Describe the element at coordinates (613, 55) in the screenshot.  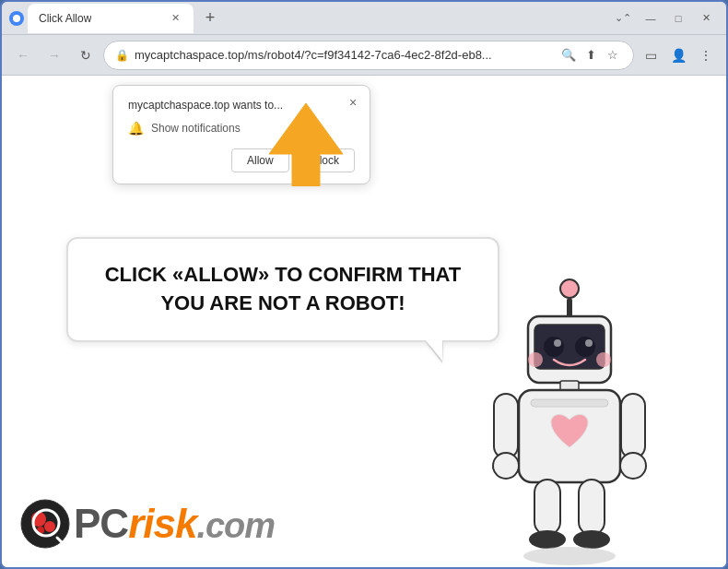
I see `bookmark-icon: ☆` at that location.